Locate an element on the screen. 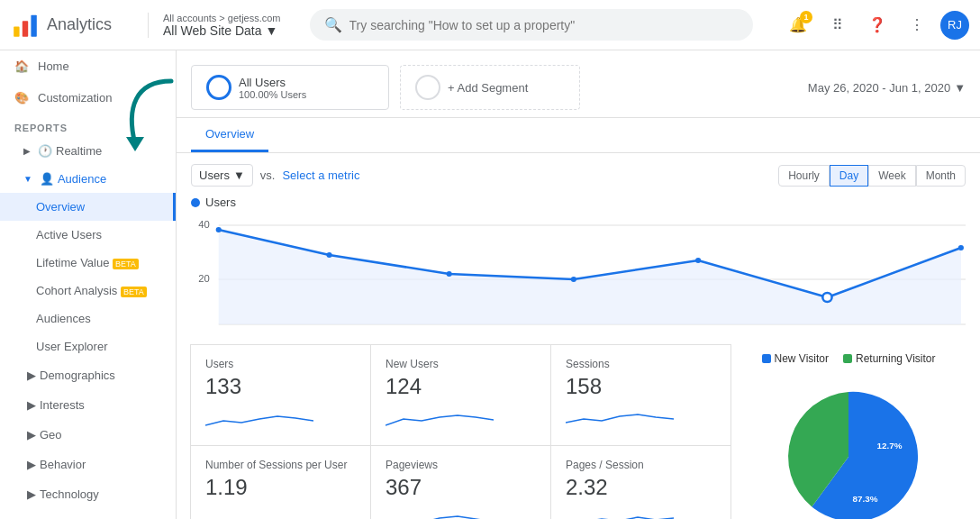 The width and height of the screenshot is (980, 519). sidebar-item-demographics: ▶ Demographics is located at coordinates (88, 375).